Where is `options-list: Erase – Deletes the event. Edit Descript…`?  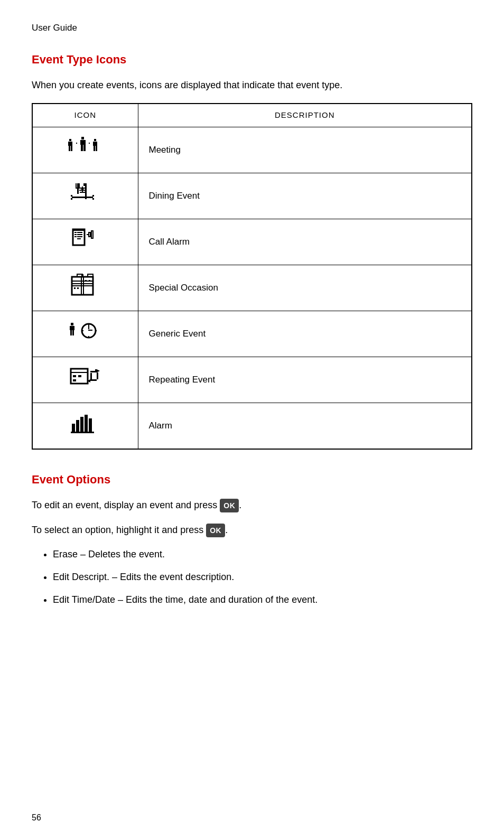
options-list: Erase – Deletes the event. Edit Descript… is located at coordinates (252, 577).